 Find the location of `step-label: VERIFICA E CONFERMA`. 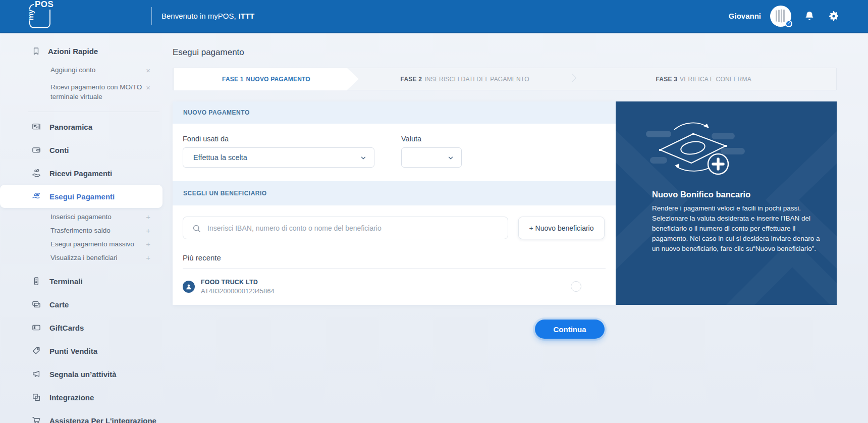

step-label: VERIFICA E CONFERMA is located at coordinates (716, 79).